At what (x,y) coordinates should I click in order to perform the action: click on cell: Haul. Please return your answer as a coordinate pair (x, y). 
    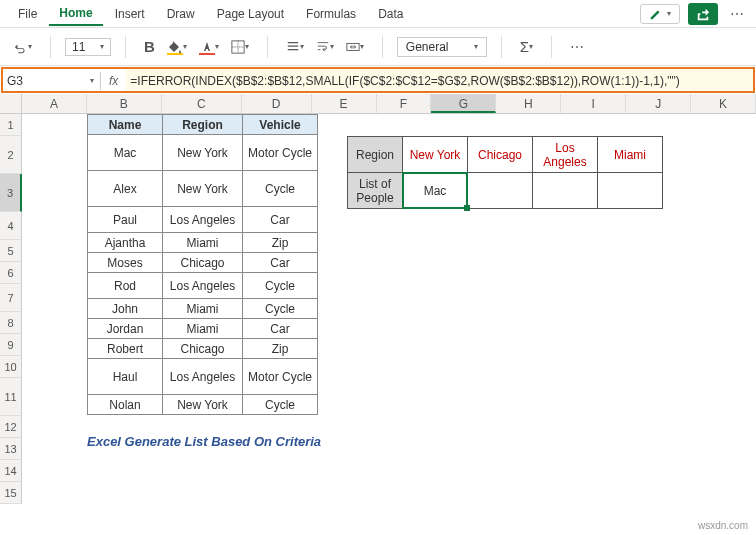
    Looking at the image, I should click on (126, 377).